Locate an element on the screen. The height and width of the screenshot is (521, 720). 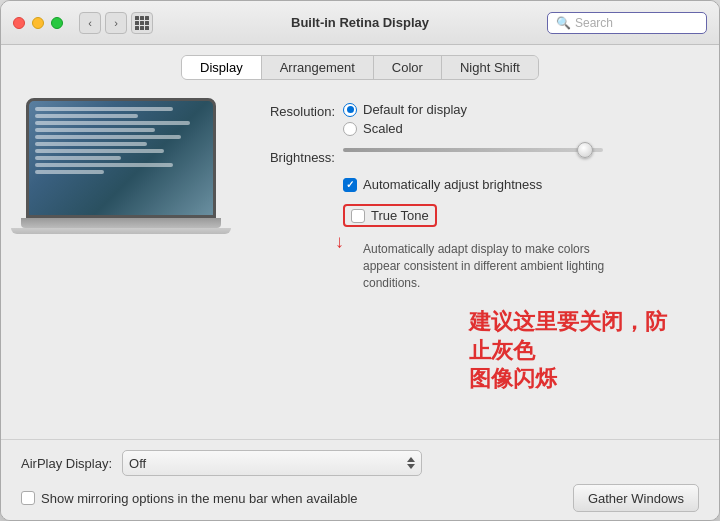
resolution-default-radio is located at coordinates (350, 110).